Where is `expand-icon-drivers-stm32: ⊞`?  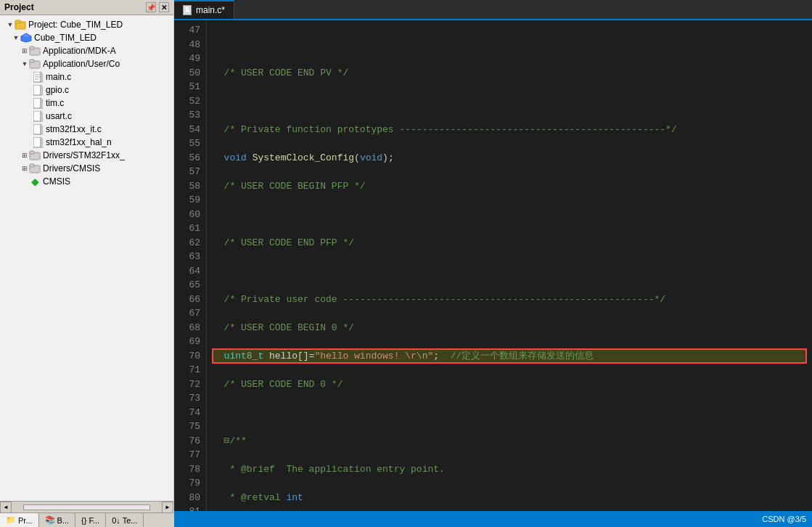 expand-icon-drivers-stm32: ⊞ is located at coordinates (25, 155).